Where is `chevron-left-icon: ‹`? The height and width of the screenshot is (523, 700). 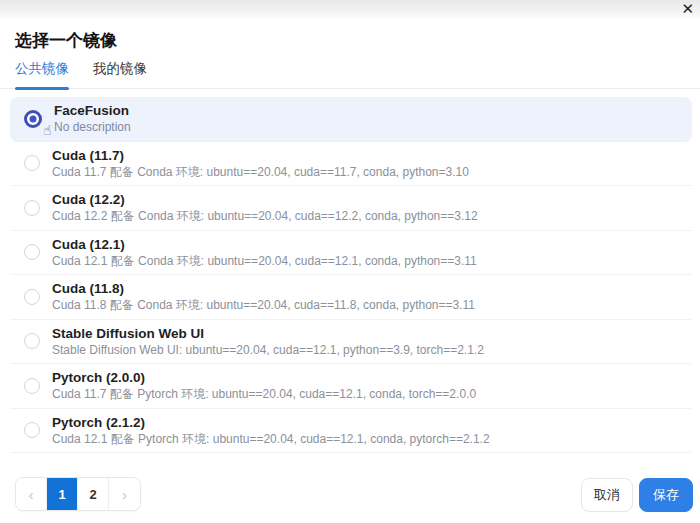 chevron-left-icon: ‹ is located at coordinates (32, 494).